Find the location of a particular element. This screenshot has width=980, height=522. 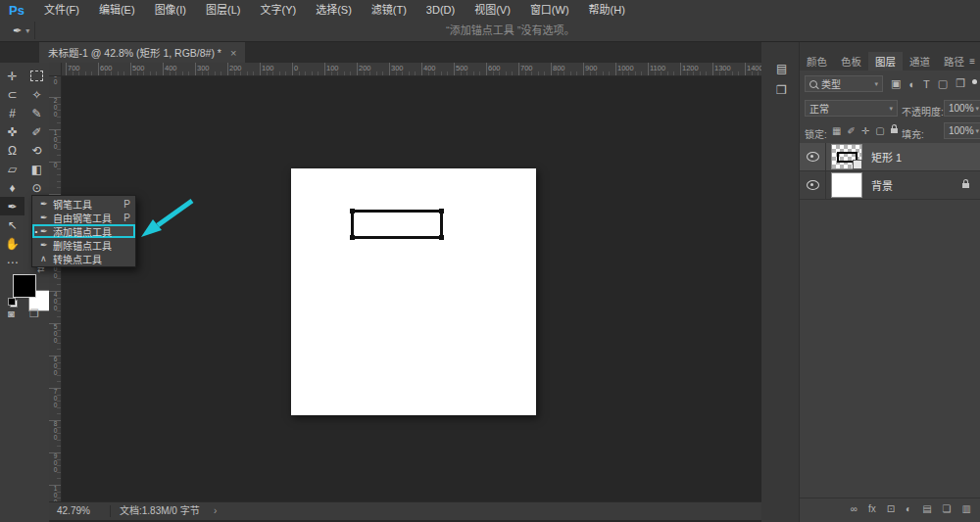

crop-tool: # is located at coordinates (12, 114).